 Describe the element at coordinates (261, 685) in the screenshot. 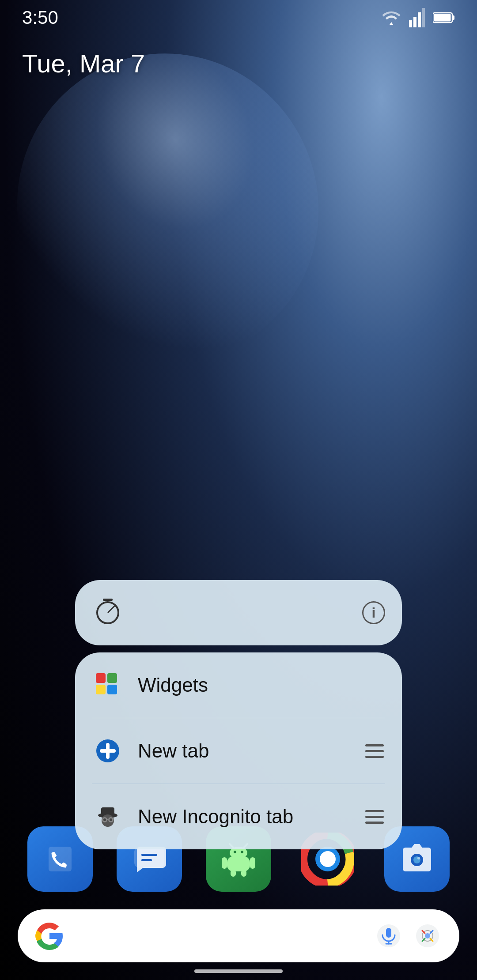

I see `widgets-label: Widgets` at that location.